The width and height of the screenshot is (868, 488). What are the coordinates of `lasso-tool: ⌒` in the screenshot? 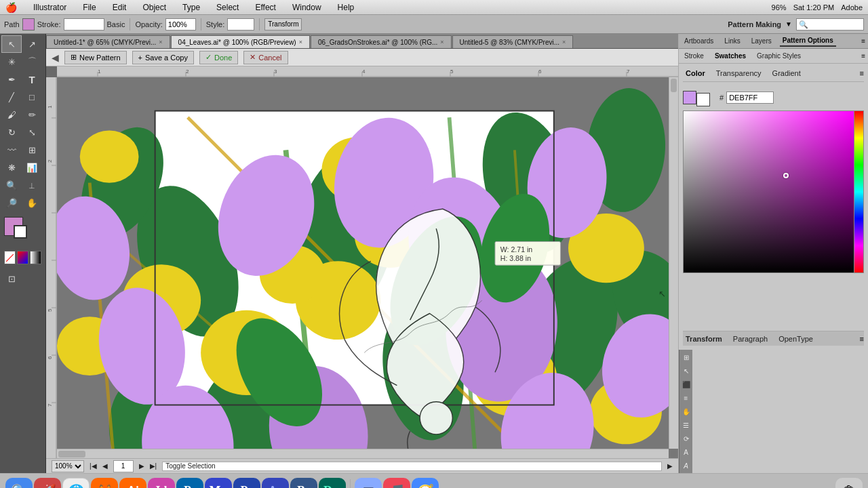 It's located at (32, 62).